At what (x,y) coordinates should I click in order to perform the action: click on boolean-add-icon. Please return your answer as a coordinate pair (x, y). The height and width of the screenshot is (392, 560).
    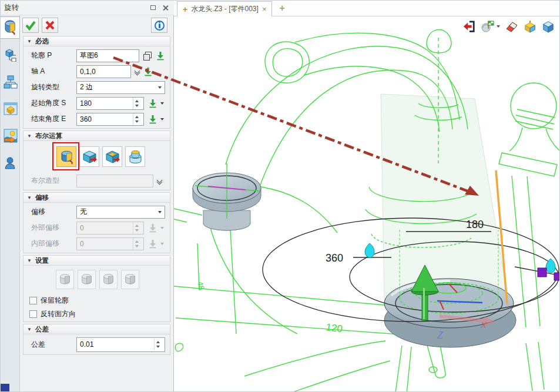
    Looking at the image, I should click on (89, 156).